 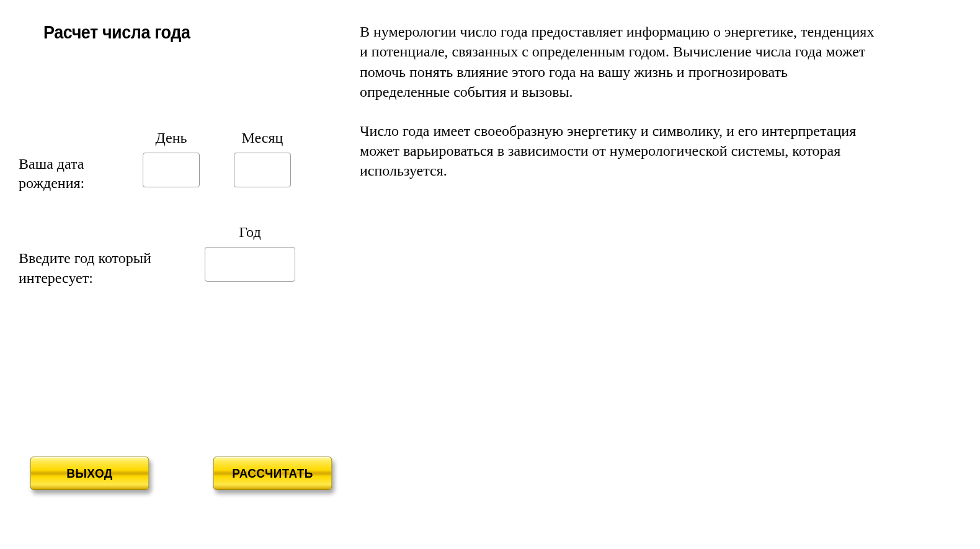 What do you see at coordinates (81, 161) in the screenshot?
I see `birthdate-label: Ваша дата рождения:` at bounding box center [81, 161].